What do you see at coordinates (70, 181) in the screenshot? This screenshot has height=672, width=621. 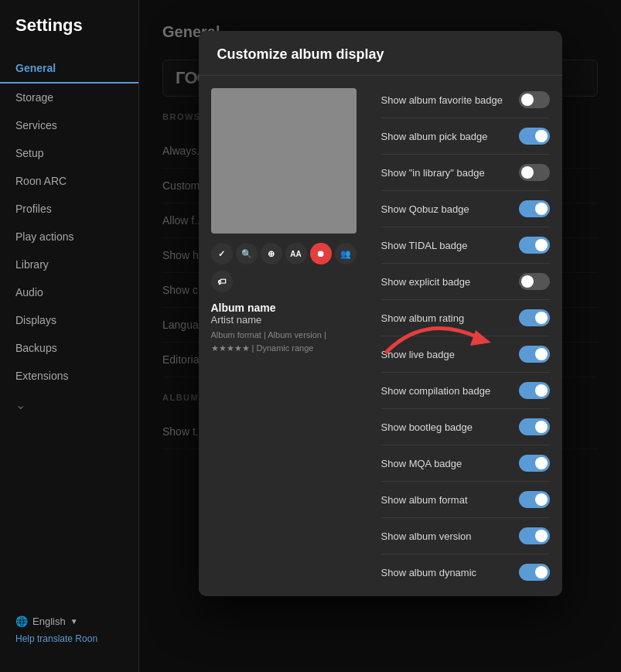 I see `sidebar-item-roon-arc: Roon ARC` at bounding box center [70, 181].